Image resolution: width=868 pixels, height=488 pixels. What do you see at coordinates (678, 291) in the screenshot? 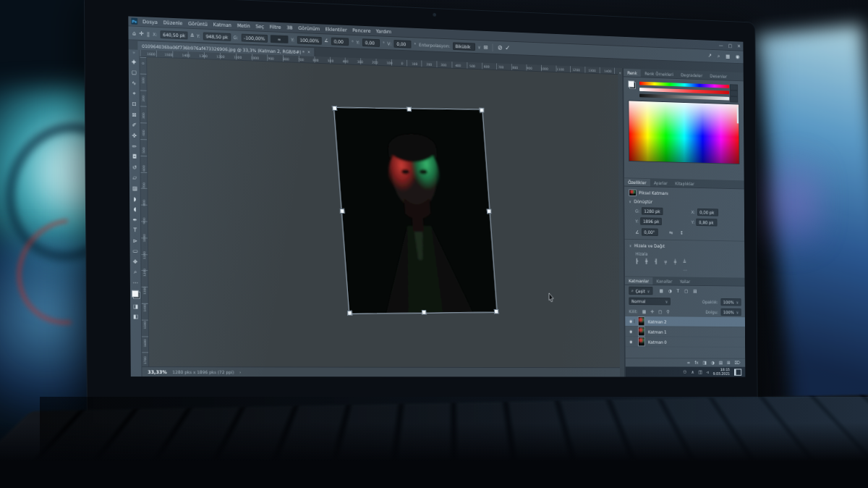
I see `layer-filter-icon: T` at bounding box center [678, 291].